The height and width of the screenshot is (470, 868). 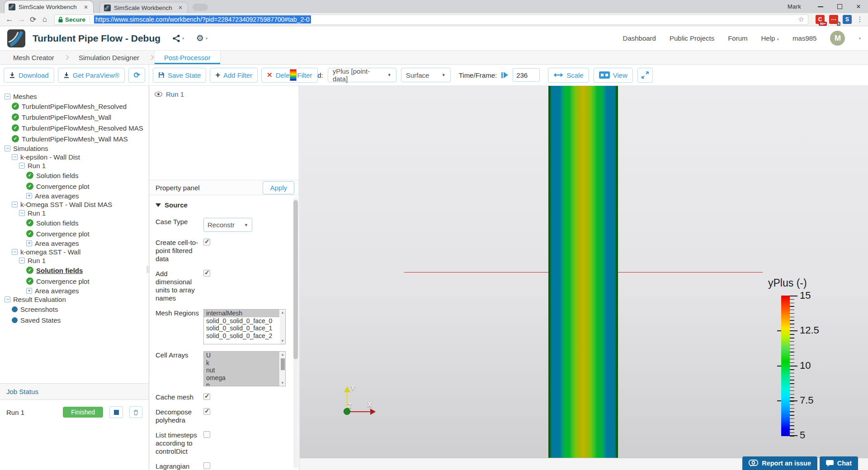 I want to click on list-option: solid_0_solid_0_face_0, so click(x=241, y=321).